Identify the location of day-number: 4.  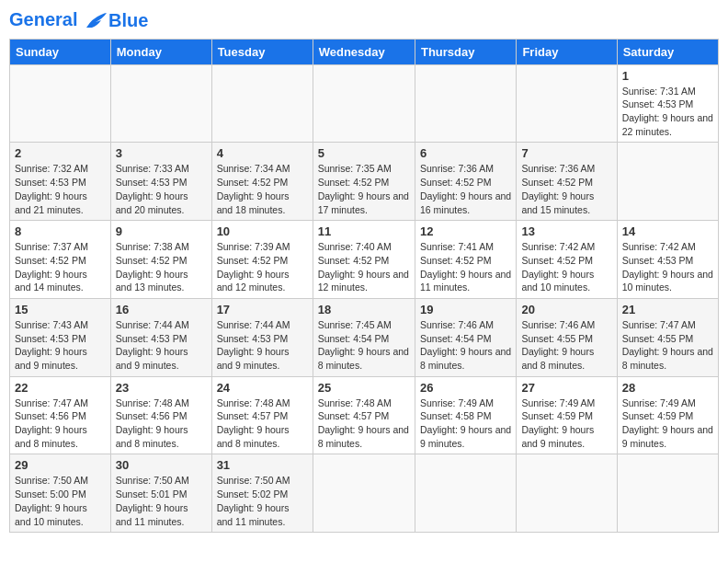
(263, 153).